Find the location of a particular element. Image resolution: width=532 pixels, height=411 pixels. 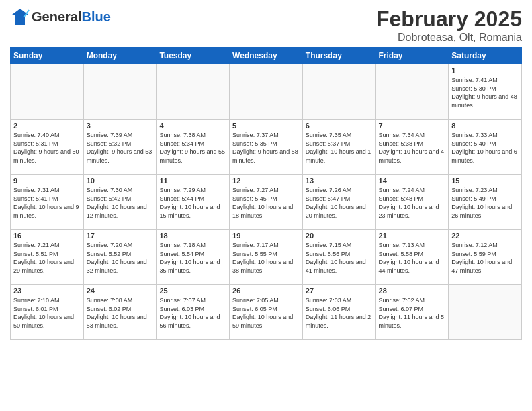

calendar-cell-2-6: 15Sunrise: 7:23 AM Sunset: 5:49 PM Dayli… is located at coordinates (485, 202).